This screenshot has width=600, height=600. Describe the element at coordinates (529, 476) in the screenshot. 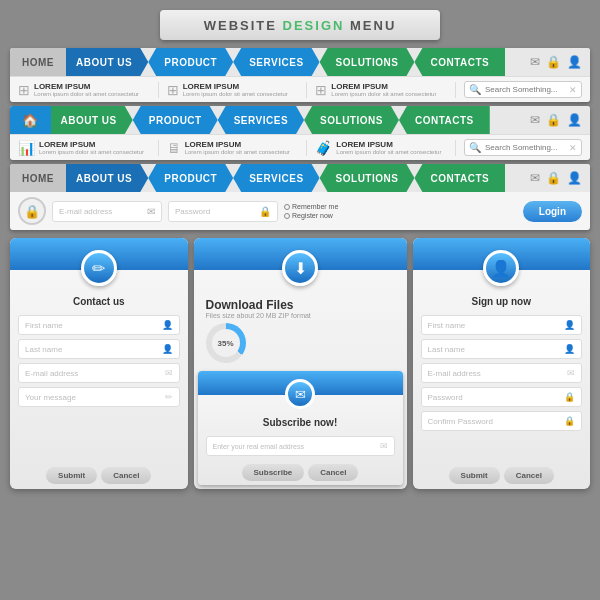

I see `signup-cancel-button: Cancel` at that location.